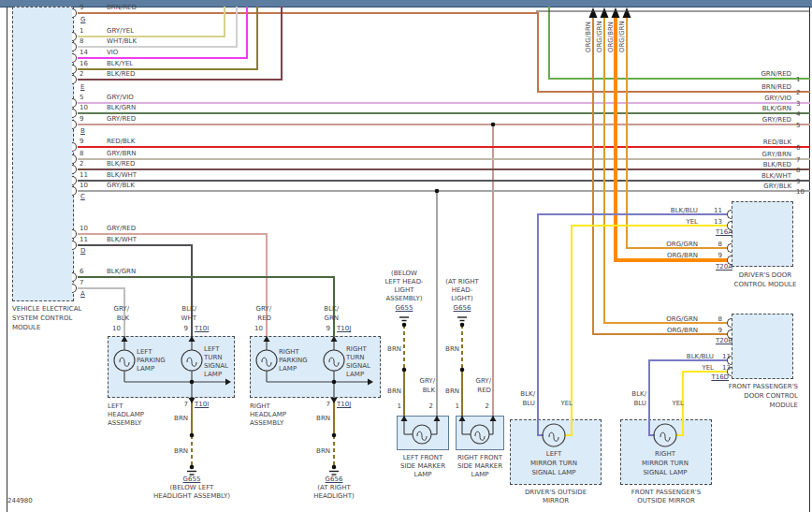 The height and width of the screenshot is (512, 812). Describe the element at coordinates (428, 390) in the screenshot. I see `label-blk: BLK` at that location.